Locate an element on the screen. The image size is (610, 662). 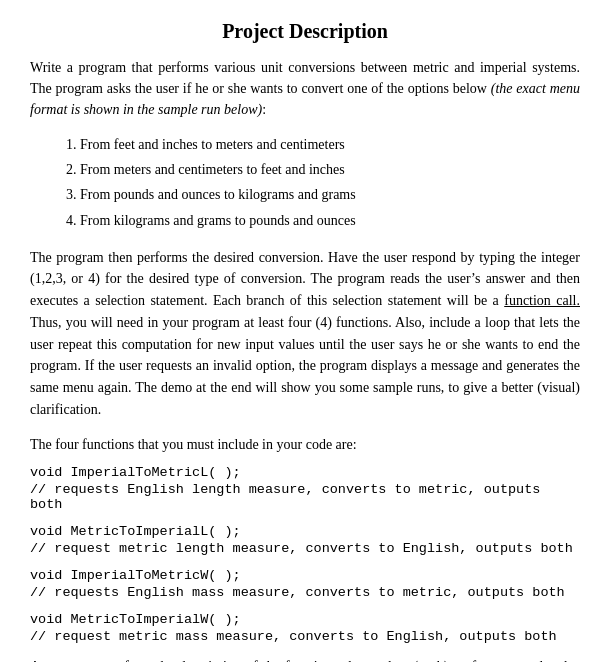
function-comment-3: // requests English mass measure, conver… is located at coordinates (305, 592).